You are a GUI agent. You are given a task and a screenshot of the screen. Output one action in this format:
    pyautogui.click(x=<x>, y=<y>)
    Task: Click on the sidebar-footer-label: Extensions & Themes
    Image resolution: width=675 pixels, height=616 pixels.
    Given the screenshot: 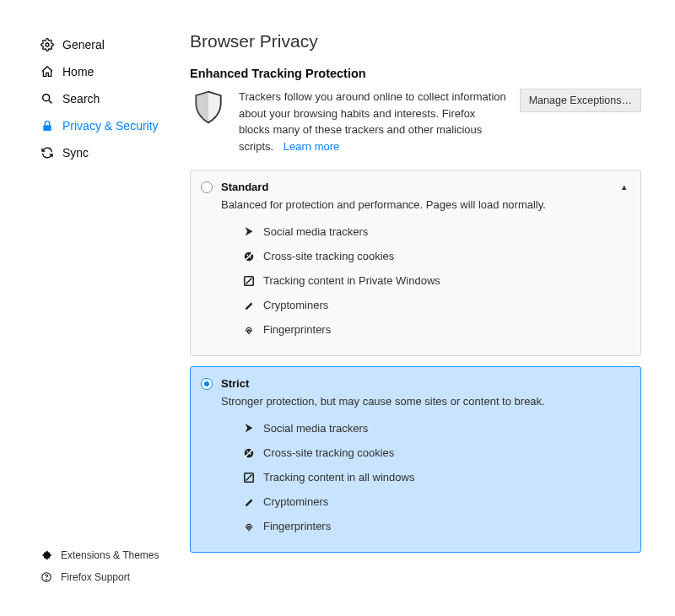 What is the action you would take?
    pyautogui.click(x=110, y=555)
    